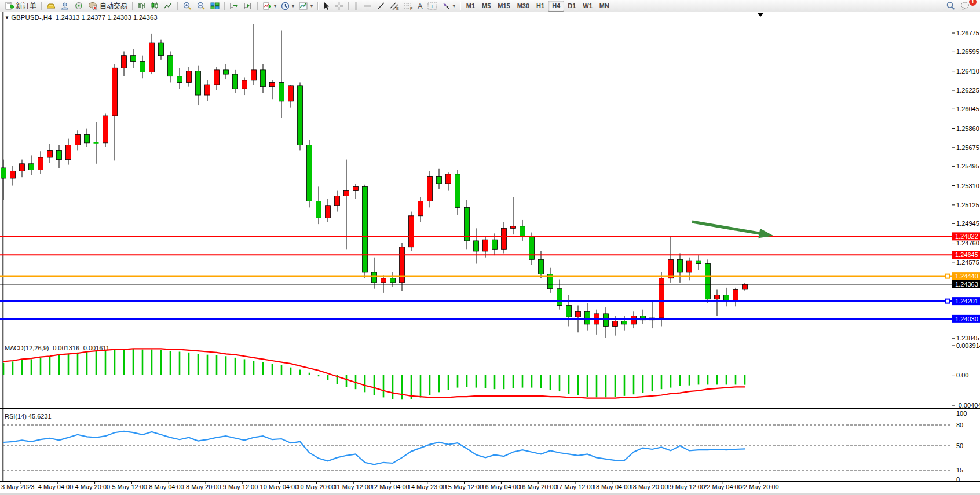 The height and width of the screenshot is (495, 980). Describe the element at coordinates (26, 6) in the screenshot. I see `new-order-label: 新订单` at that location.